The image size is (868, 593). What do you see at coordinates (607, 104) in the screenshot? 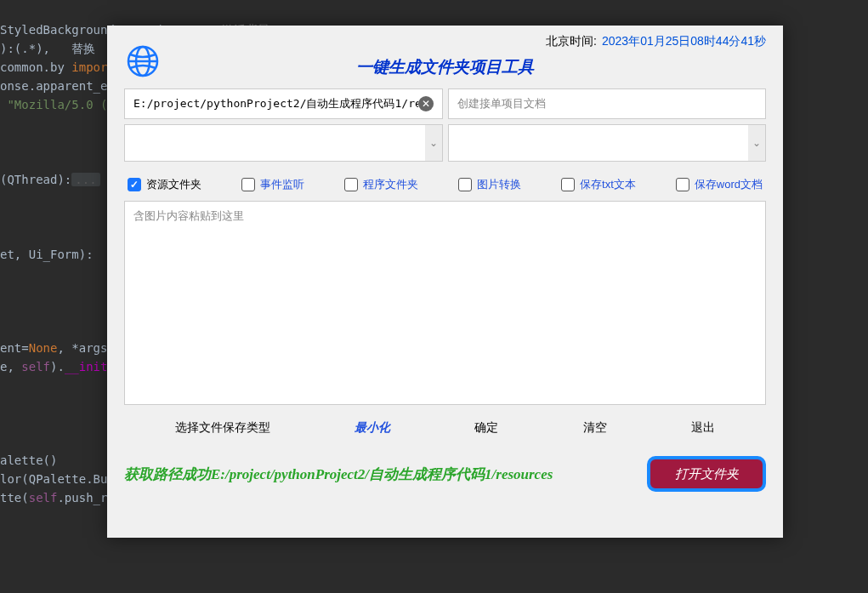
I see `doc-input-wrapper: 创建接单项目文档` at bounding box center [607, 104].